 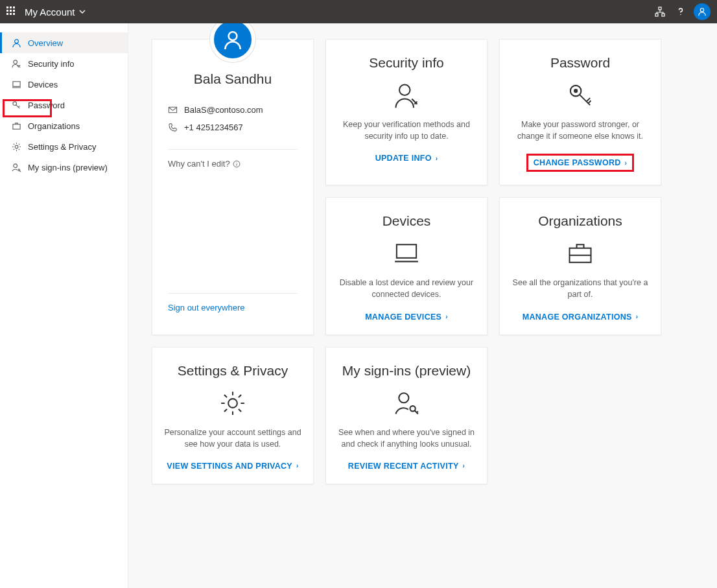 I want to click on mail-icon, so click(x=172, y=110).